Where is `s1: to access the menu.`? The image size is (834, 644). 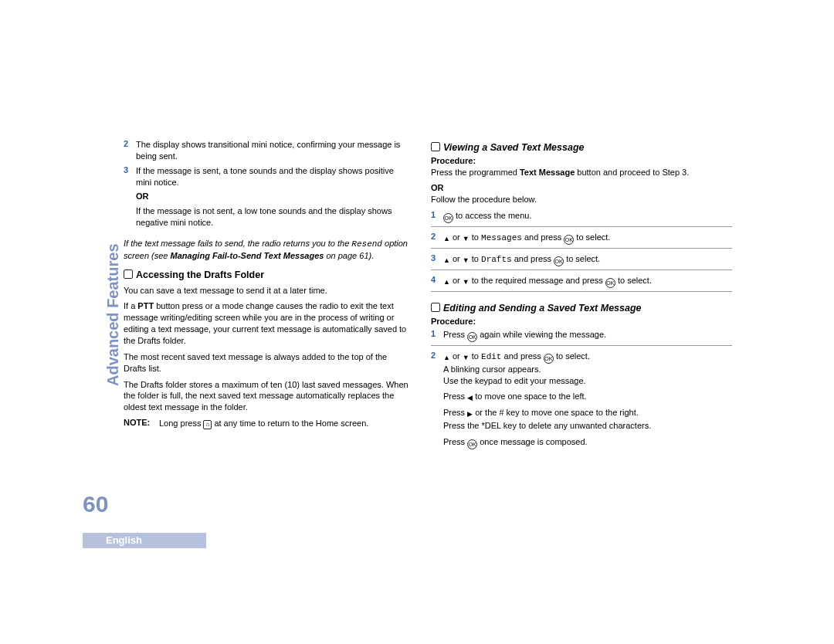 s1: to access the menu. is located at coordinates (493, 215).